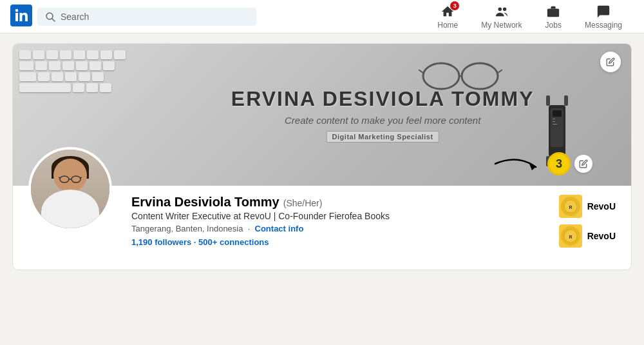  Describe the element at coordinates (374, 202) in the screenshot. I see `profile-name-line: Ervina Desiviola Tommy (She/Her)` at that location.